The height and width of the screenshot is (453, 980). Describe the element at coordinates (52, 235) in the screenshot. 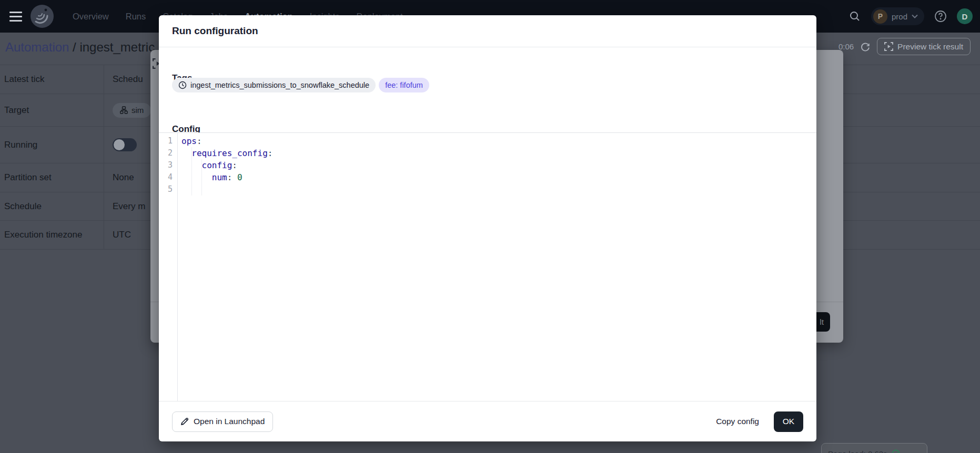

I see `meta-label: Execution timezone` at that location.